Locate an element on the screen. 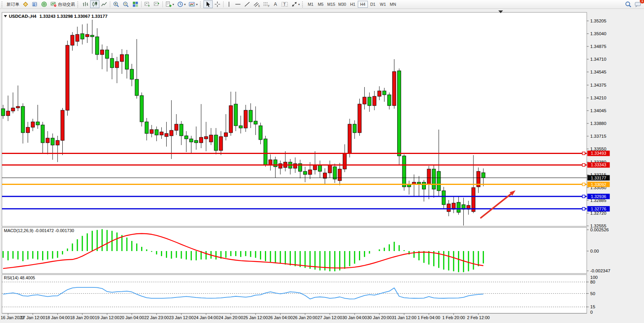 Image resolution: width=644 pixels, height=323 pixels. svg-text: 0 is located at coordinates (591, 312).